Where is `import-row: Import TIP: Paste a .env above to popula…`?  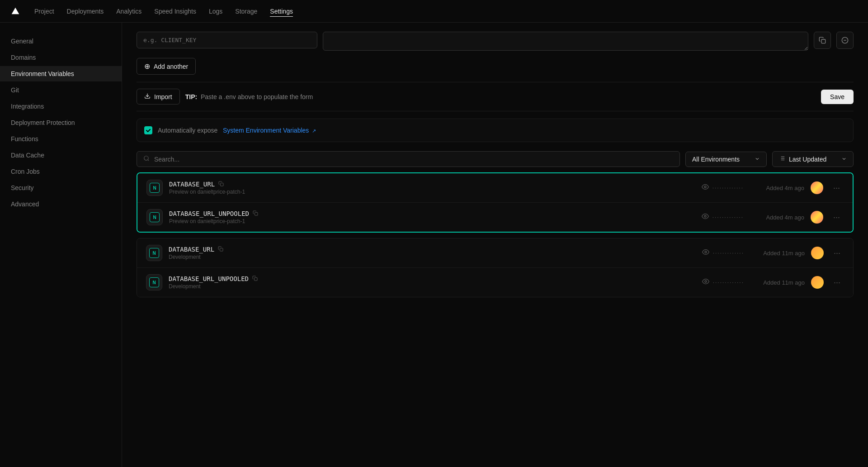 import-row: Import TIP: Paste a .env above to popula… is located at coordinates (495, 97).